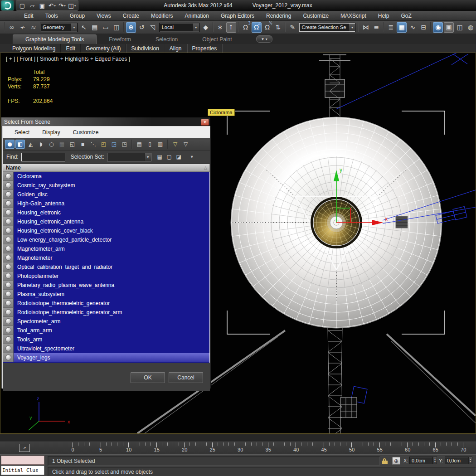 Image resolution: width=476 pixels, height=476 pixels. What do you see at coordinates (176, 48) in the screenshot?
I see `ribbon-panel-align: Align` at bounding box center [176, 48].